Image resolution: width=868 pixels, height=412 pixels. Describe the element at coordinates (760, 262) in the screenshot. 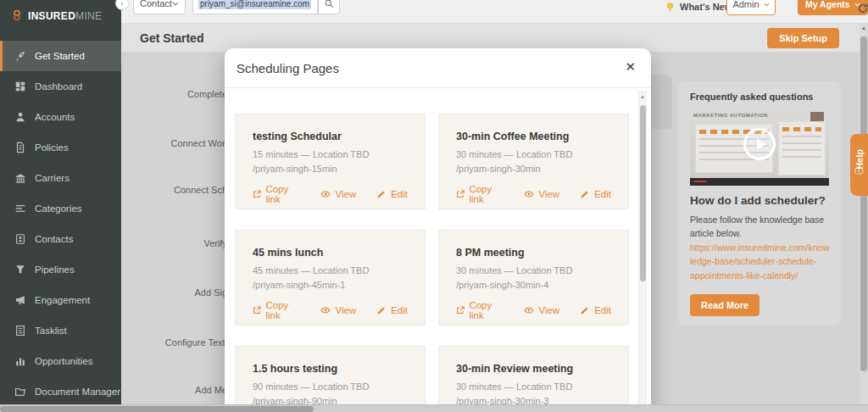

I see `knowledge-base-link: https://www.insuredmine.com/knowledge-ba…` at that location.